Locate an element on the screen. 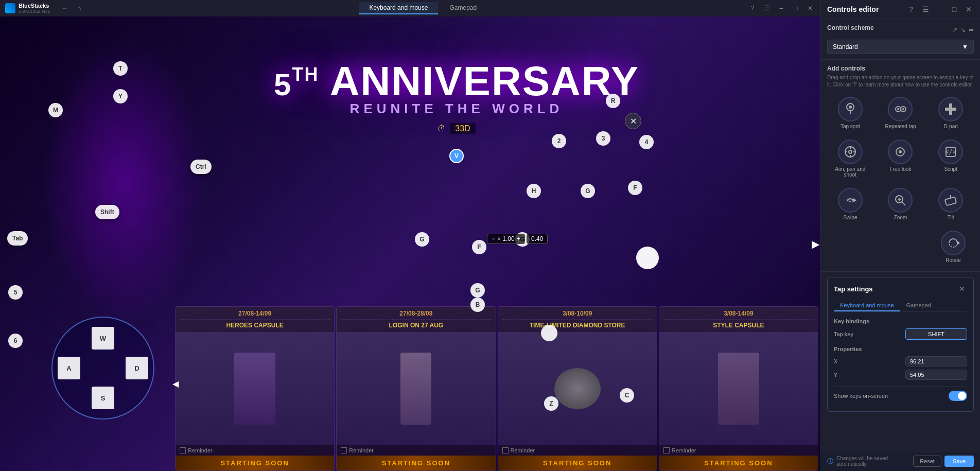 This screenshot has width=980, height=471. card1-image is located at coordinates (255, 389).